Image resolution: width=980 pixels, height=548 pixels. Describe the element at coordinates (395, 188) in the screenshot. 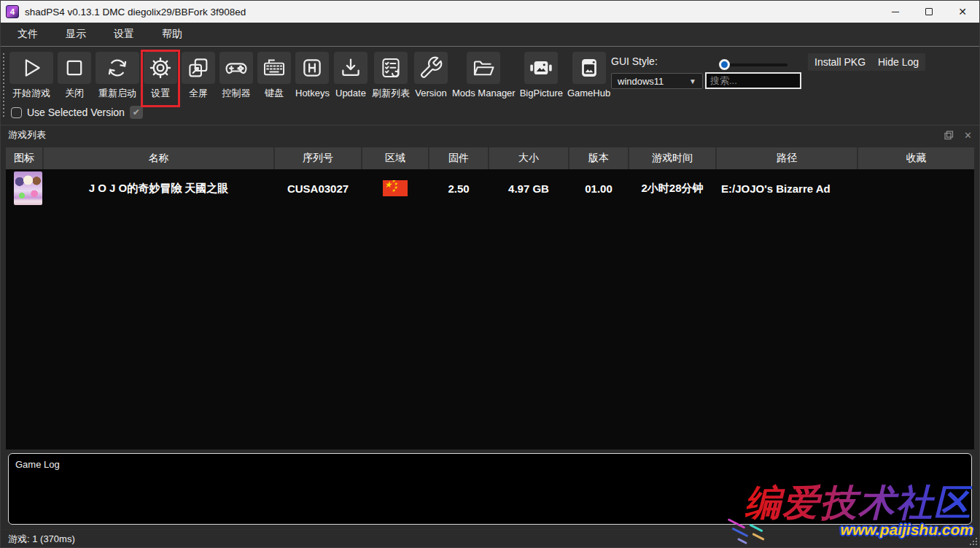

I see `china-flag-icon: ★★★★★` at that location.